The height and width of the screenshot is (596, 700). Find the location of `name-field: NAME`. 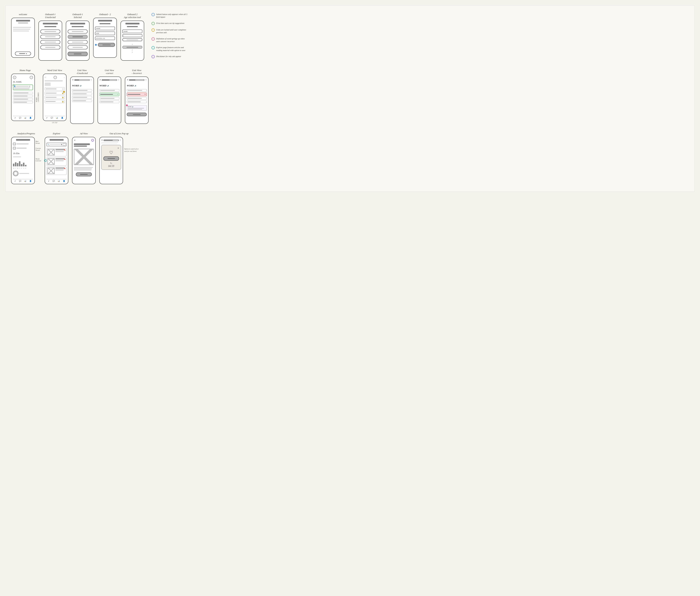

name-field: NAME is located at coordinates (105, 28).